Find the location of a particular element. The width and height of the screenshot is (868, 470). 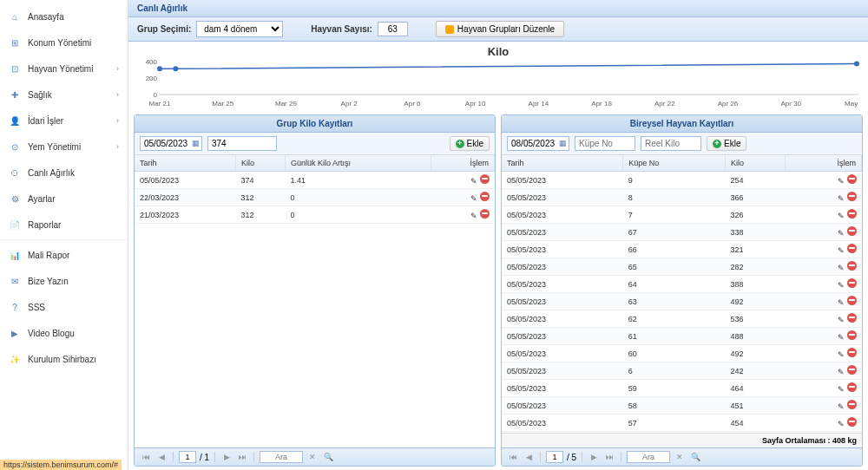

table-row: 05/05/20233741.41✎ is located at coordinates (314, 180).